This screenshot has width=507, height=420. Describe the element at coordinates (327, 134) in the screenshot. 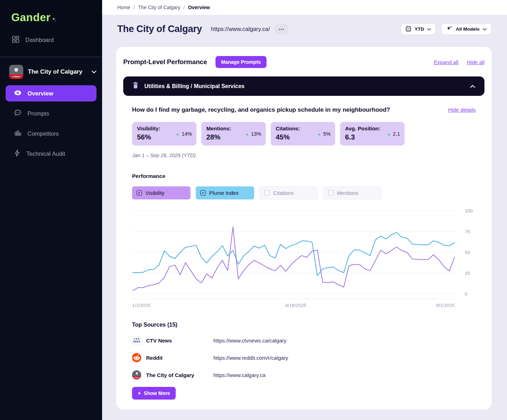

I see `metric-delta-value: 5%` at that location.